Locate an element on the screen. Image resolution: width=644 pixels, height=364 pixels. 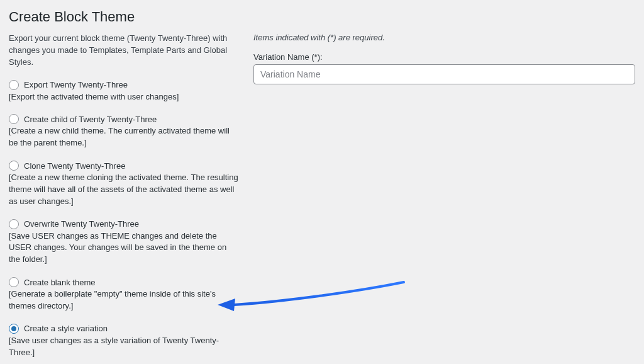
radio-clone is located at coordinates (14, 166).